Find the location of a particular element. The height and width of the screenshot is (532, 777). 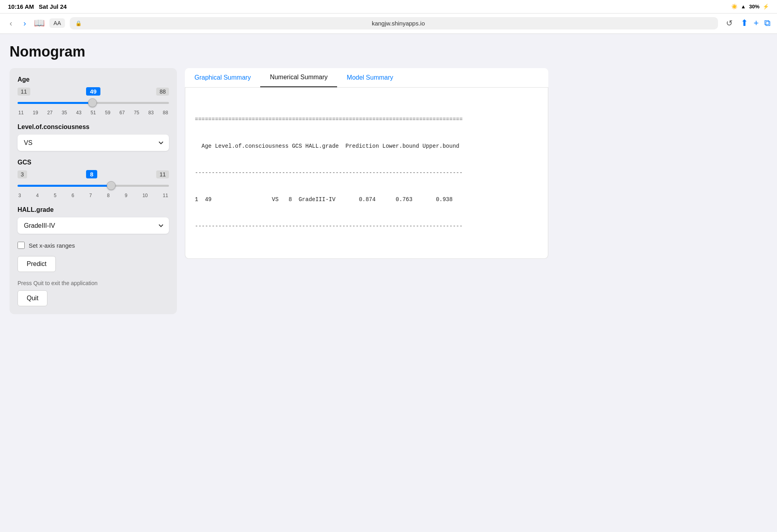

gcs-max-display: 11 is located at coordinates (163, 174).